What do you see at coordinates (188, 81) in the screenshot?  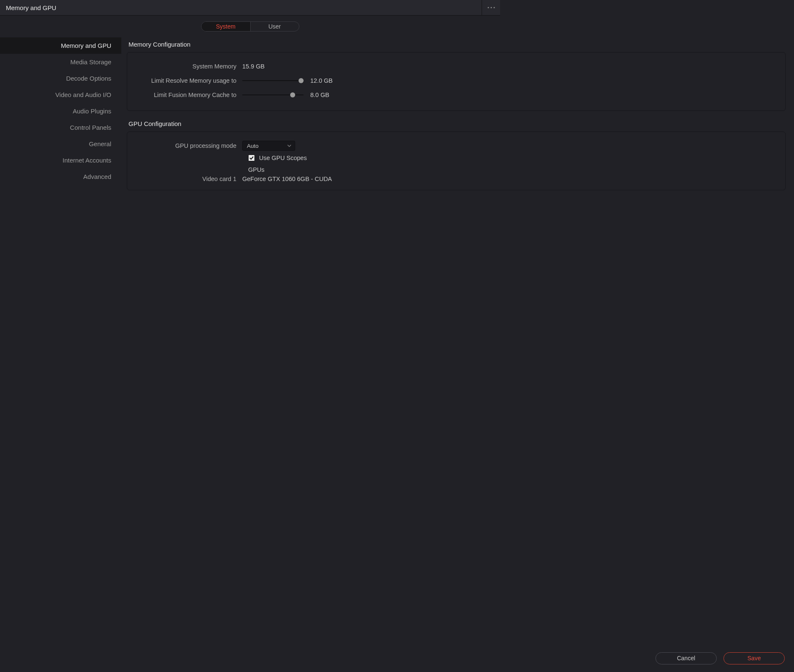 I see `resolve-limit-label: Limit Resolve Memory usage to` at bounding box center [188, 81].